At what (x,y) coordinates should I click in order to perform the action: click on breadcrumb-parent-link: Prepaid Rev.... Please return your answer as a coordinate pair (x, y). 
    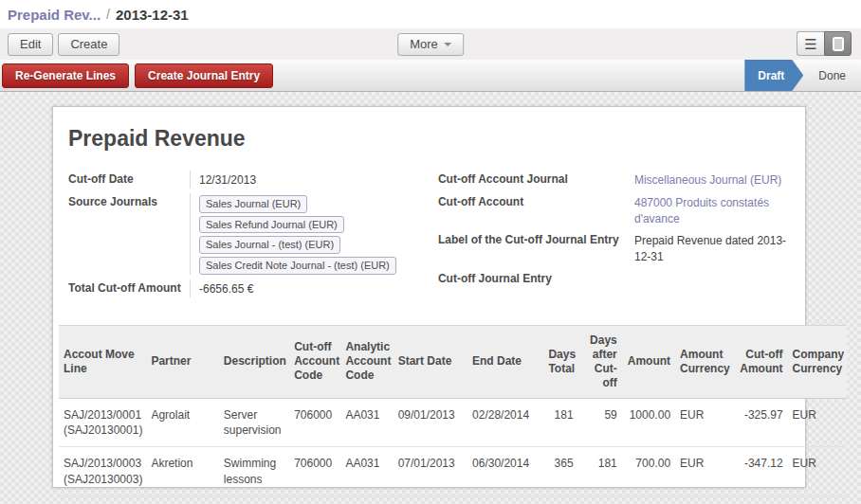
    Looking at the image, I should click on (54, 15).